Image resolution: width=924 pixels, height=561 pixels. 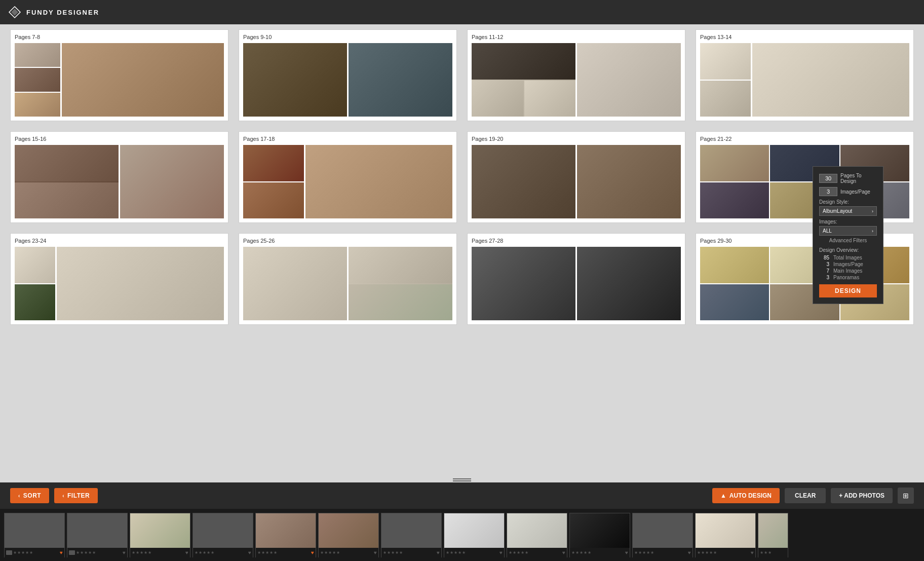 What do you see at coordinates (142, 552) in the screenshot?
I see `star-3-3: ★` at bounding box center [142, 552].